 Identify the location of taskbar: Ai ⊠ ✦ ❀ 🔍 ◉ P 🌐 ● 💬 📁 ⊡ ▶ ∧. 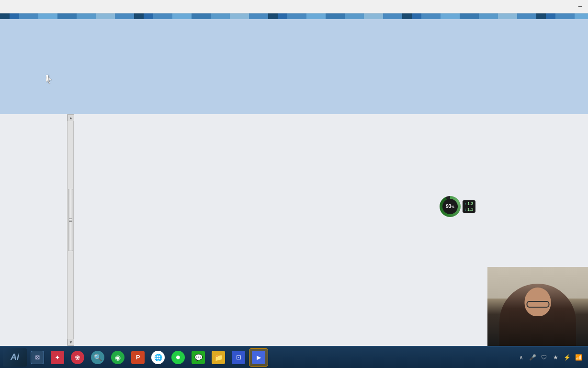
(294, 357).